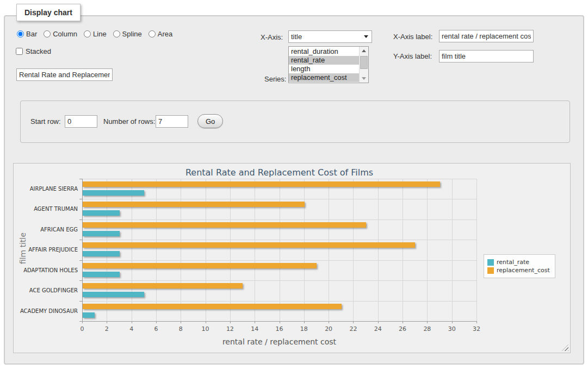 The image size is (588, 370). What do you see at coordinates (324, 78) in the screenshot?
I see `series-option-replacement_cost: replacement_cost` at bounding box center [324, 78].